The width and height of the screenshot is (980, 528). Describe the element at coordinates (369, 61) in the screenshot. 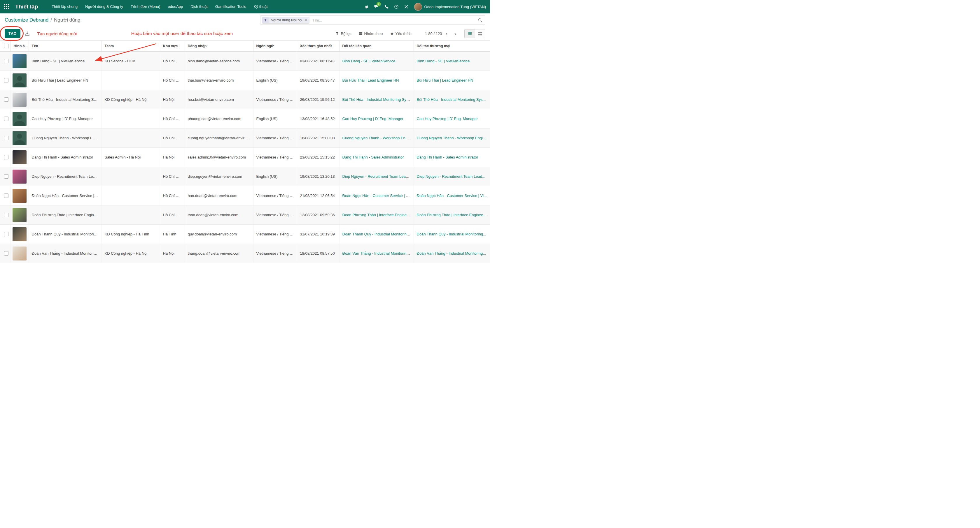

I see `related-partner-link: Binh Dang - SE | VietAnService` at that location.